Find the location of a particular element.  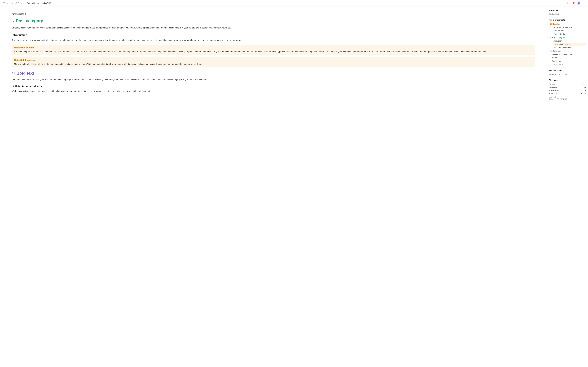

toc-item-post-category: ↻ Post category is located at coordinates (568, 37).